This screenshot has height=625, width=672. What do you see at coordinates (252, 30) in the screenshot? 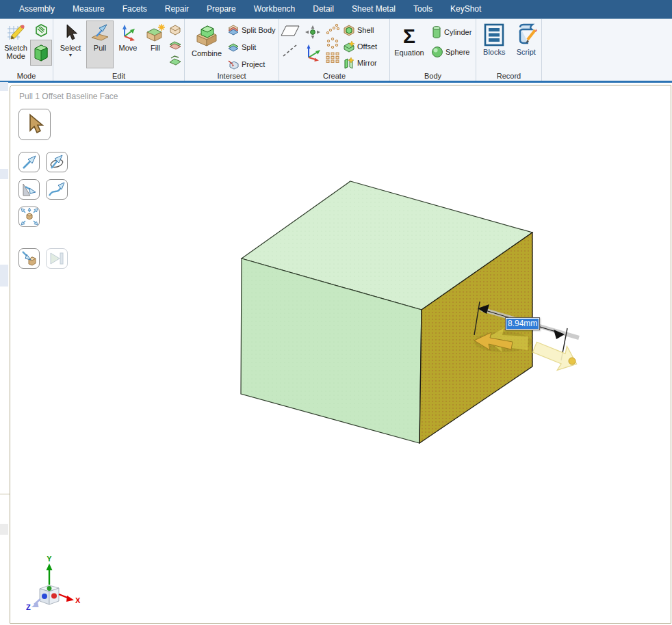
I see `split-body-button: Split Body` at bounding box center [252, 30].